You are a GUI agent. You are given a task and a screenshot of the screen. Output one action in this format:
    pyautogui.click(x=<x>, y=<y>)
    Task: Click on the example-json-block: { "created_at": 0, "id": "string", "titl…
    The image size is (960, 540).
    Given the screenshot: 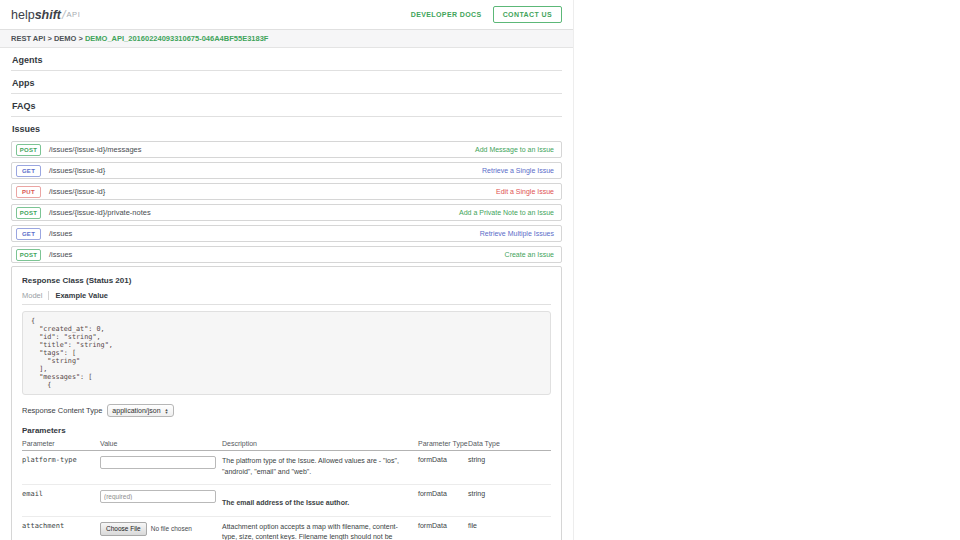 What is the action you would take?
    pyautogui.click(x=286, y=353)
    